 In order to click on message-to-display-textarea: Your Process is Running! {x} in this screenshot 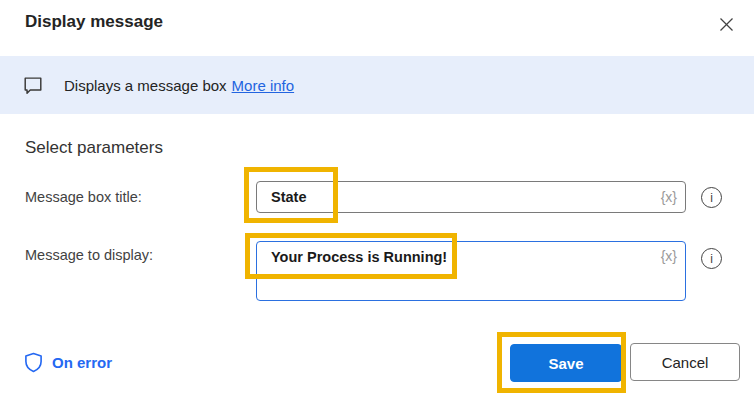, I will do `click(471, 271)`.